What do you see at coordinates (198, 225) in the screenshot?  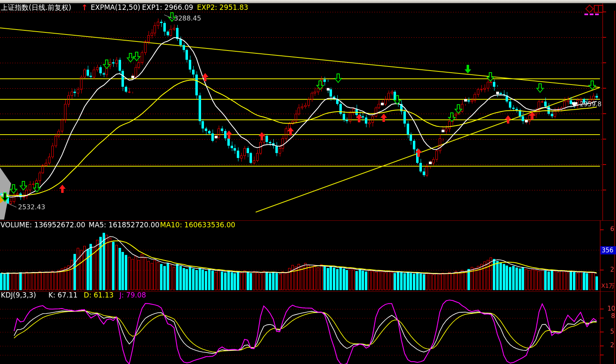 I see `volume-ma10-value: MA10: 160633536.00` at bounding box center [198, 225].